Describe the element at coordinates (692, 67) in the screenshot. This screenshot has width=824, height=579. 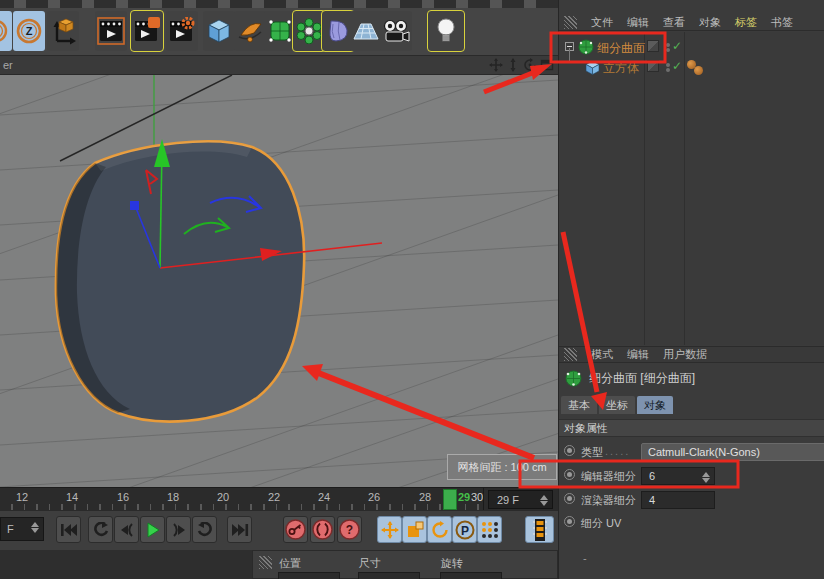
I see `object-row-cube: 立方体 ✓` at that location.